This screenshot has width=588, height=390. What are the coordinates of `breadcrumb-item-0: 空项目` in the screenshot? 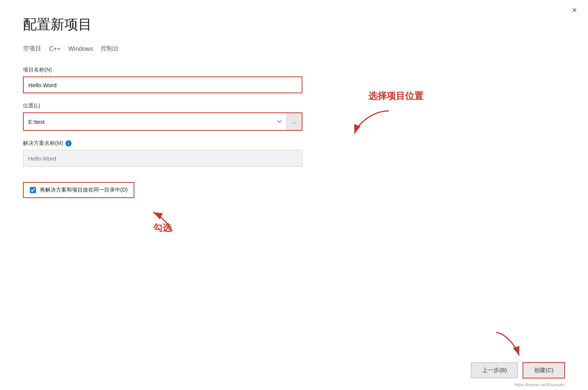 It's located at (32, 49).